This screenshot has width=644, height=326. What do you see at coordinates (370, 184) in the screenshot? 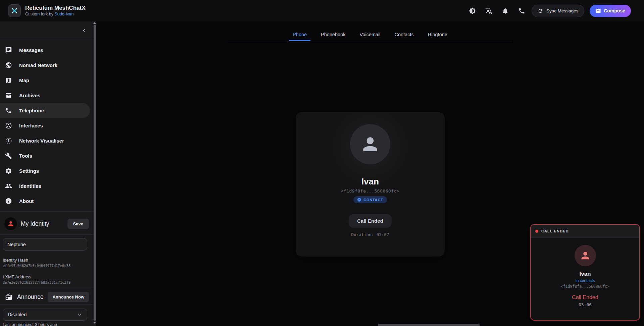
I see `call-card: Ivan <f1d9f8fa...560860fc> CONTACT Call …` at bounding box center [370, 184].